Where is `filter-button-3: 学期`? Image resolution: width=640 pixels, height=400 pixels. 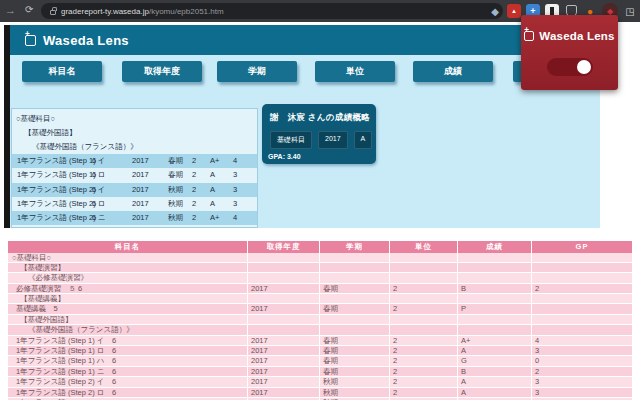
filter-button-3: 学期 is located at coordinates (257, 72).